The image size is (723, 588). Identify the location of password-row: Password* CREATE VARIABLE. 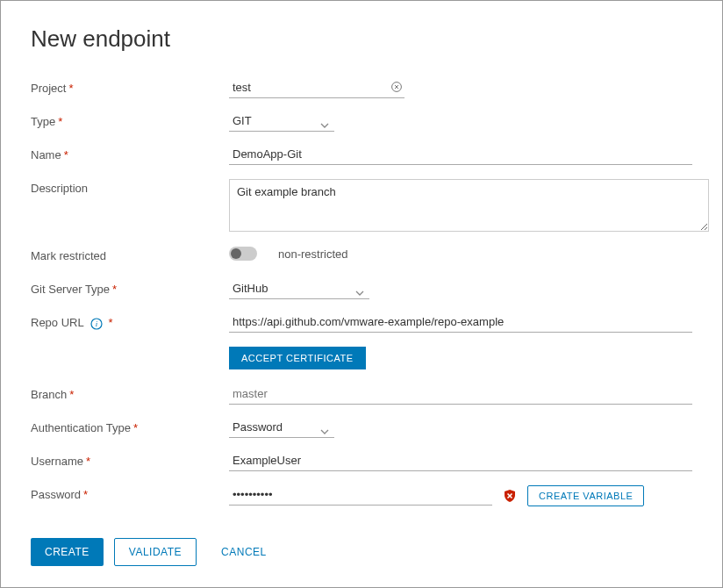
(362, 496).